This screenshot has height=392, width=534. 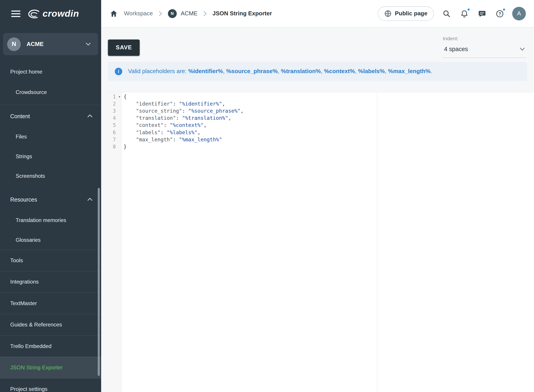 I want to click on breadcrumb-project: N ACME, so click(x=183, y=14).